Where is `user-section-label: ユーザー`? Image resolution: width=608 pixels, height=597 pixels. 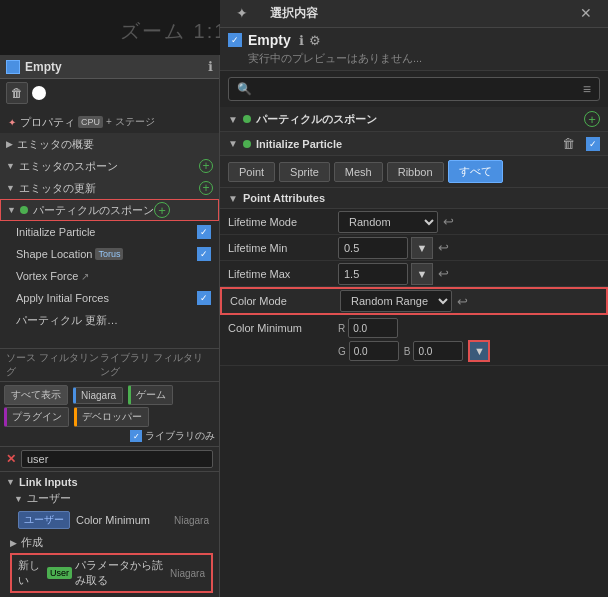 user-section-label: ユーザー is located at coordinates (49, 498).